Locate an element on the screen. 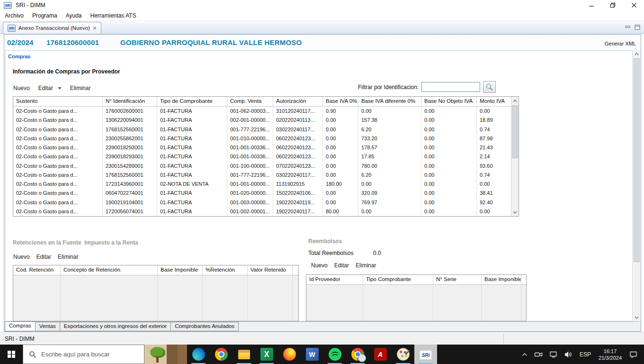 This screenshot has width=644, height=364. bottom-tabbar: ComprasVentasExportaciones y otros ingre… is located at coordinates (322, 326).